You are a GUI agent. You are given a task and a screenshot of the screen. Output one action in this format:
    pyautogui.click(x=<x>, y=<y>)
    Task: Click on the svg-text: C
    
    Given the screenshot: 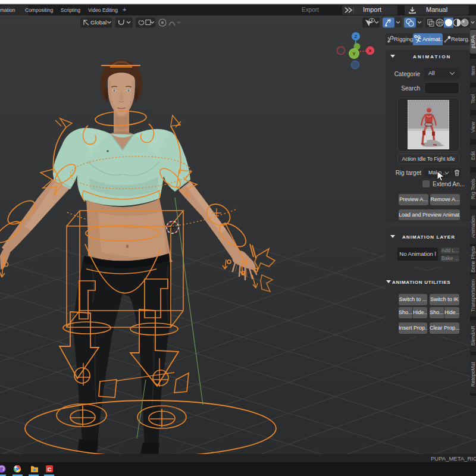 What is the action you would take?
    pyautogui.click(x=50, y=469)
    